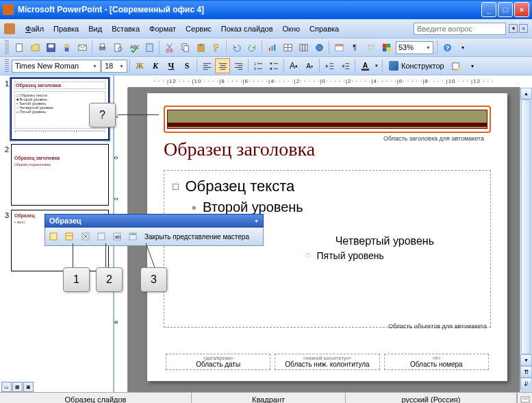  I want to click on copy-button, so click(185, 47).